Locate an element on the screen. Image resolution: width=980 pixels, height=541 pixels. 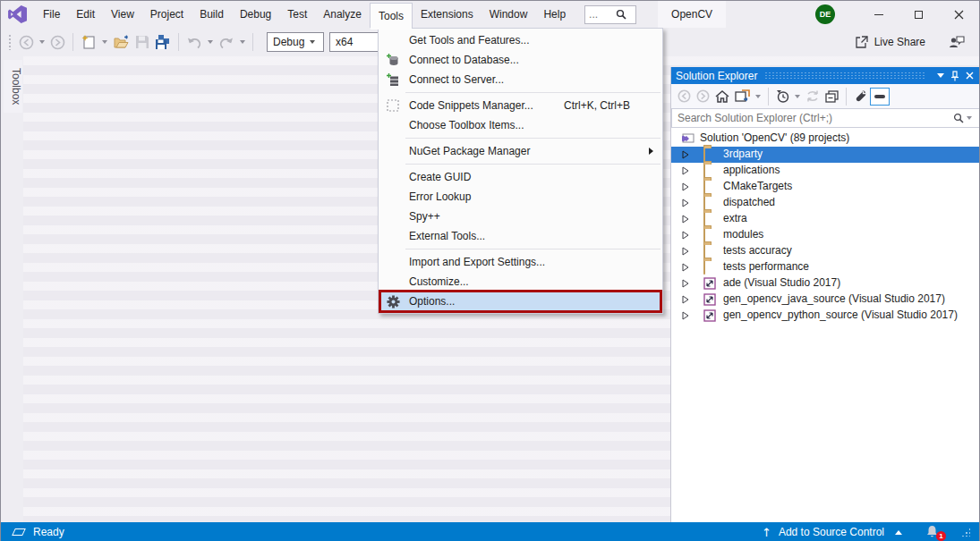
menu-item-external-tools: External Tools... is located at coordinates (521, 236).